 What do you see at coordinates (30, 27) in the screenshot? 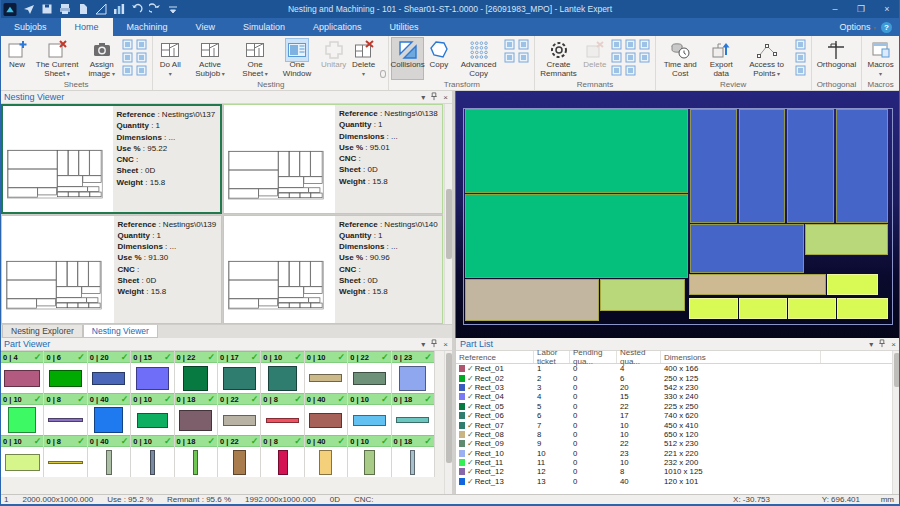
I see `tab-subjobs: Subjobs` at bounding box center [30, 27].